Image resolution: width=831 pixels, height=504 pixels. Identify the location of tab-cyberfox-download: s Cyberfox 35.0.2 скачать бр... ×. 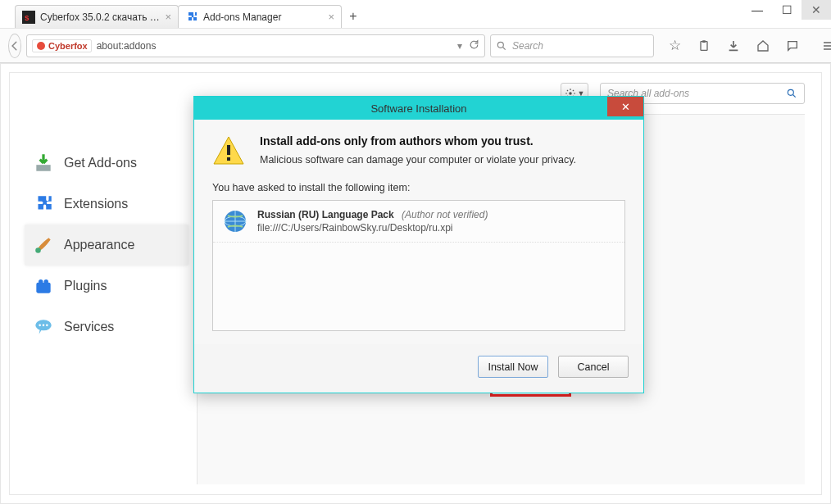
(97, 16).